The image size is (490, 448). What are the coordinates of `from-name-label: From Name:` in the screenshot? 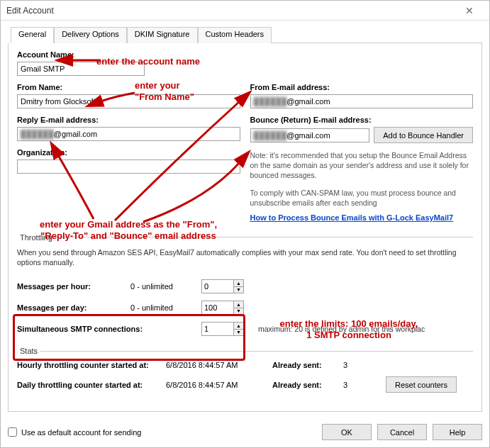 It's located at (129, 87).